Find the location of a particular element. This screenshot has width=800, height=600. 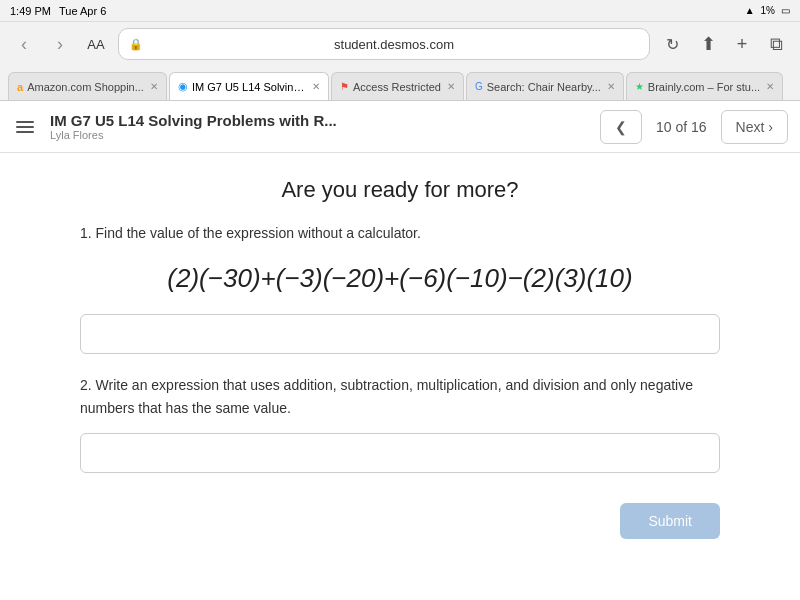

math-text: (2)(−30)+(−3)(−20)+(−6)(−10)−(2)(3)(10) is located at coordinates (400, 278).